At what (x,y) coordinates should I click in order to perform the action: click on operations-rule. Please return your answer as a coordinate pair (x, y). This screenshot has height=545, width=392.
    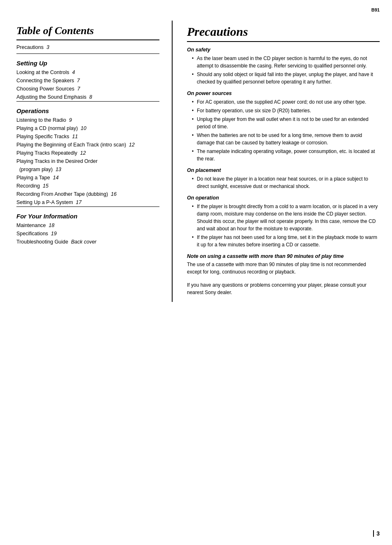
    Looking at the image, I should click on (88, 101).